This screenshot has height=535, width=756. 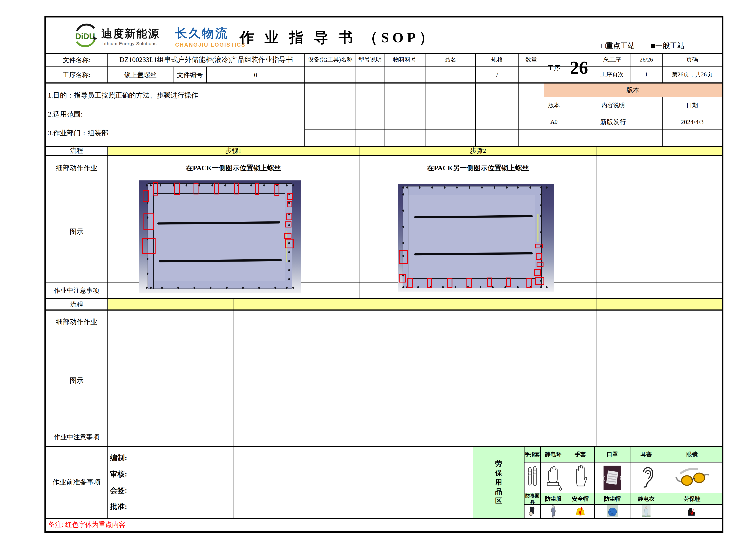 What do you see at coordinates (210, 37) in the screenshot?
I see `changjiu-logo-text: 长久物流 CHANGJIU LOGISTICS` at bounding box center [210, 37].